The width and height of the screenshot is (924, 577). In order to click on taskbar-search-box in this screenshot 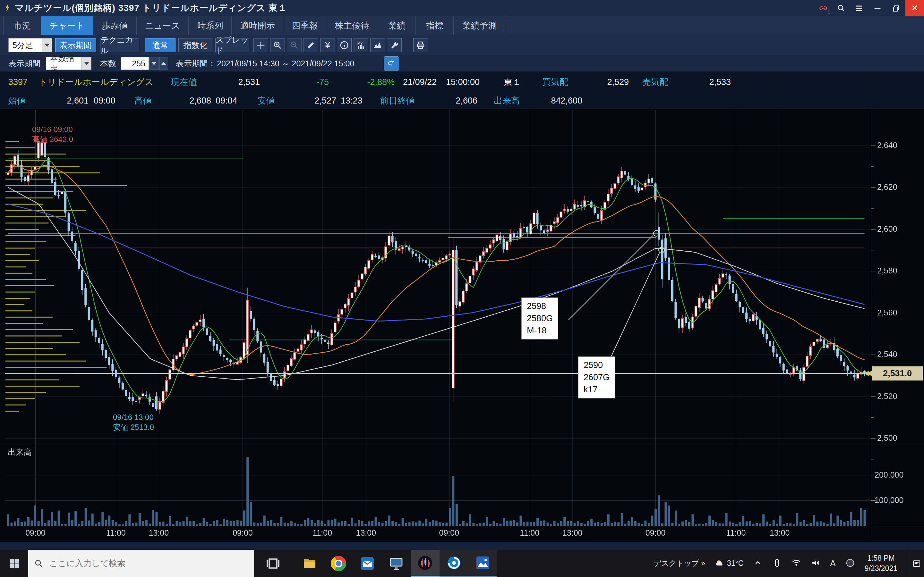, I will do `click(141, 563)`.